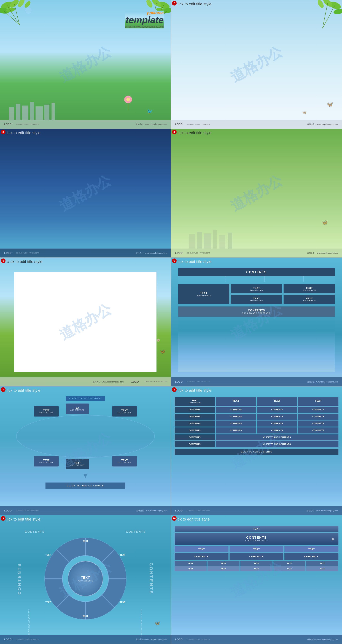 The image size is (342, 644). Describe the element at coordinates (309, 289) in the screenshot. I see `cell-4: TEXT ADD CONTENTS` at that location.